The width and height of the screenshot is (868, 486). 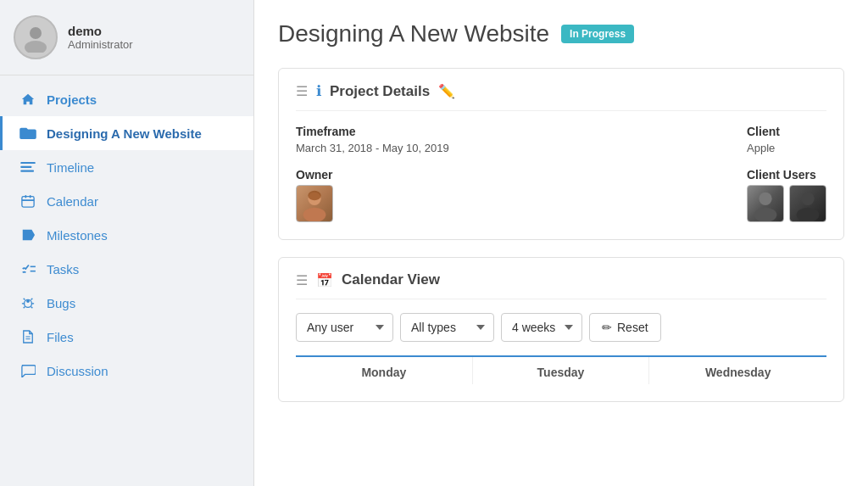 I want to click on discussion-icon, so click(x=28, y=371).